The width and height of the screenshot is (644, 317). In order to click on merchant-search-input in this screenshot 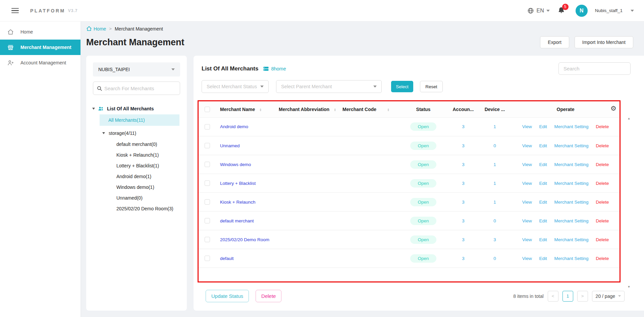, I will do `click(140, 89)`.